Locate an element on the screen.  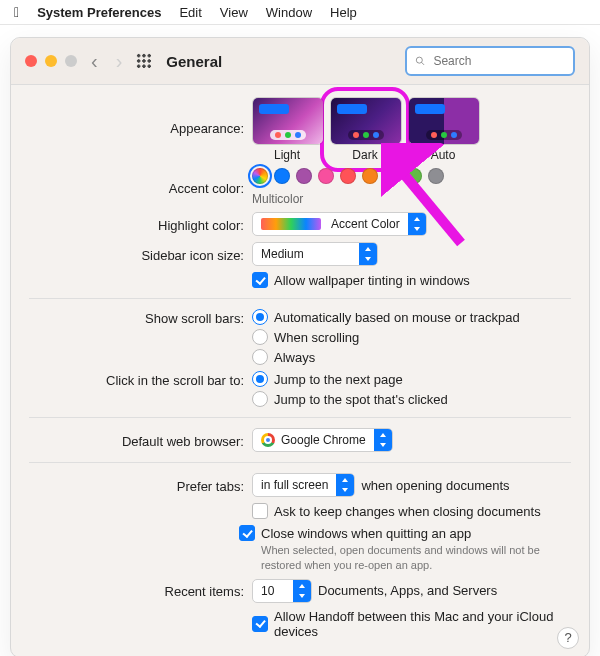
recent-items-select: 10 is located at coordinates (282, 591).